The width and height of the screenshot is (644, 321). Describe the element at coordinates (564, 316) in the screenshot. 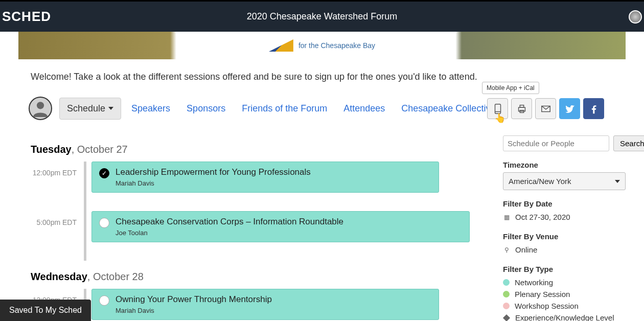

I see `filter-type-item: Experience/Knowledge Level` at that location.